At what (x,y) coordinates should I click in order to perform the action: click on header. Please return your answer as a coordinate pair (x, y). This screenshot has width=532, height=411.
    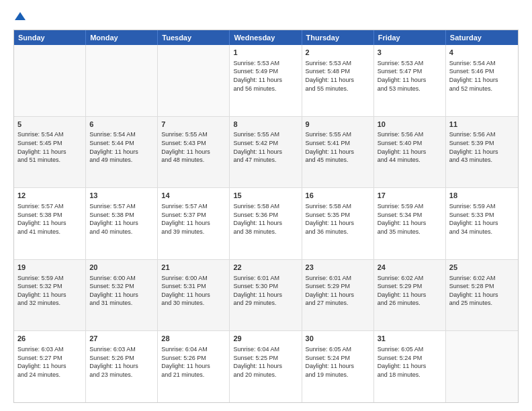
    Looking at the image, I should click on (266, 17).